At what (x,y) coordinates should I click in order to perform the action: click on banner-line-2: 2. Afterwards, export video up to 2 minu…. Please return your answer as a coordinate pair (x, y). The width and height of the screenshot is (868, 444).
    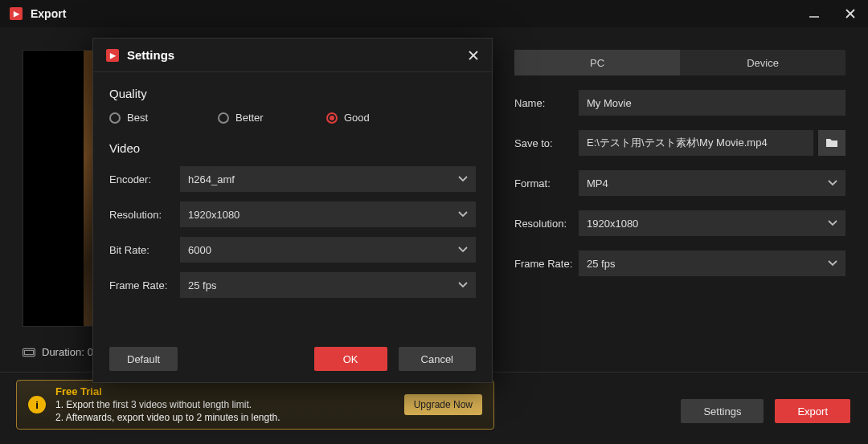
    Looking at the image, I should click on (168, 418).